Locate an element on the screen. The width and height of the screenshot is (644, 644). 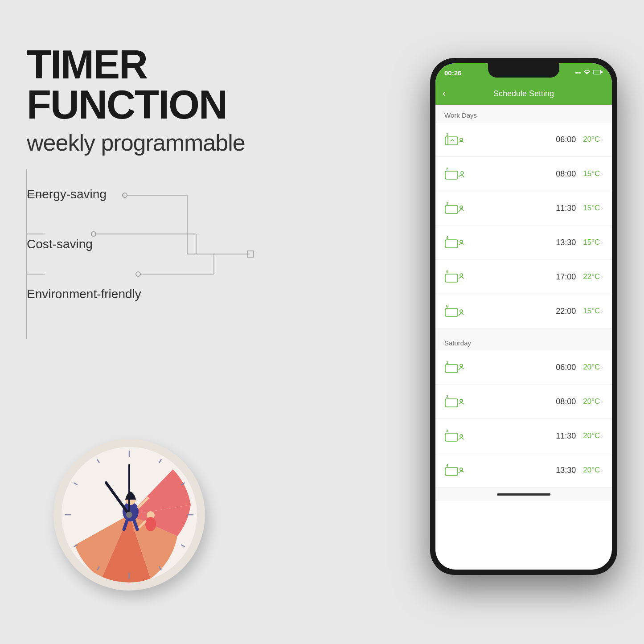
cost-label: Cost-saving is located at coordinates (152, 244).